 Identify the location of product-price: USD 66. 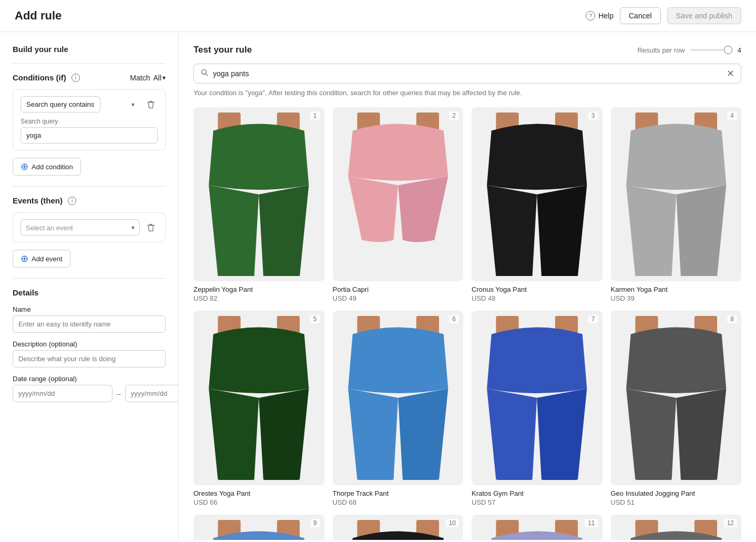
(259, 503).